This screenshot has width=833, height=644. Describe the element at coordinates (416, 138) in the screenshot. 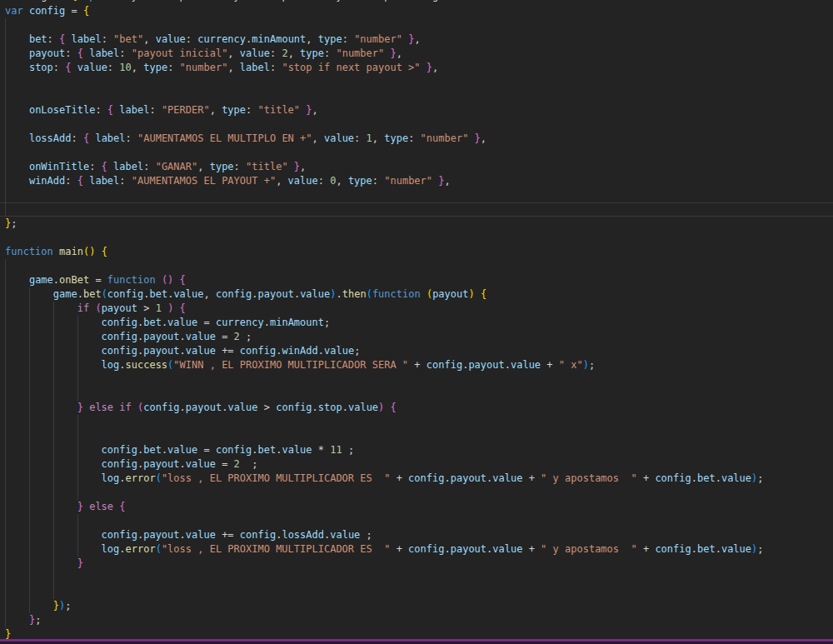

I see `code-line: lossAdd: { label: "AUMENTAMOS EL MULTIPL…` at that location.